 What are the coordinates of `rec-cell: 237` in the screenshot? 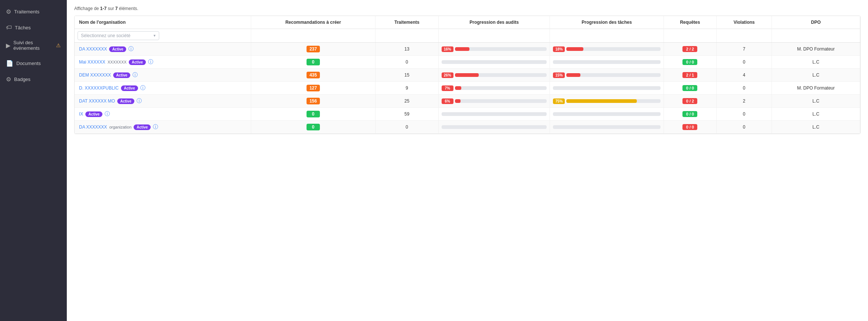 It's located at (313, 49).